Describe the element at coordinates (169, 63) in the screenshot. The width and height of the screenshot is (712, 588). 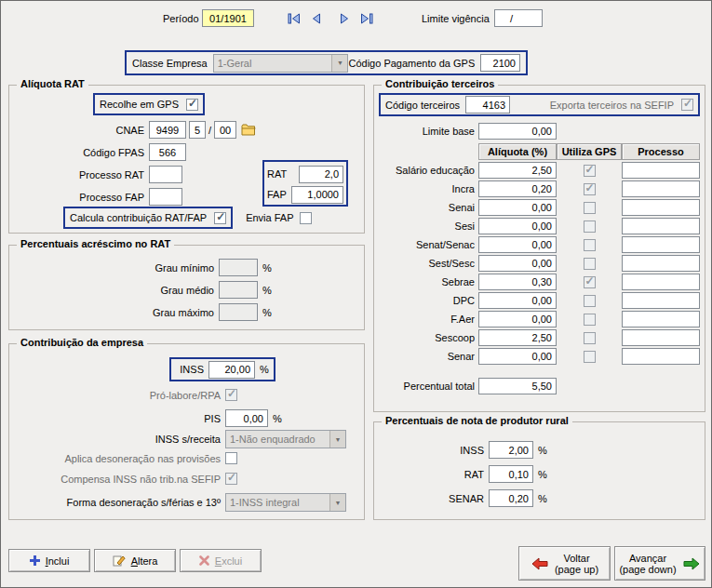
I see `class-label: Classe Empresa` at that location.